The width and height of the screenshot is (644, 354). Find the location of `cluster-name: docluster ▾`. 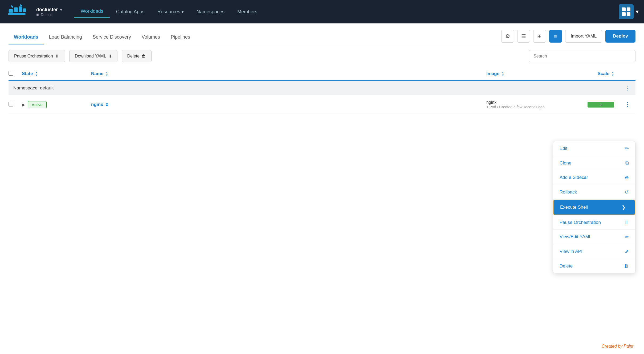

cluster-name: docluster ▾ is located at coordinates (49, 10).